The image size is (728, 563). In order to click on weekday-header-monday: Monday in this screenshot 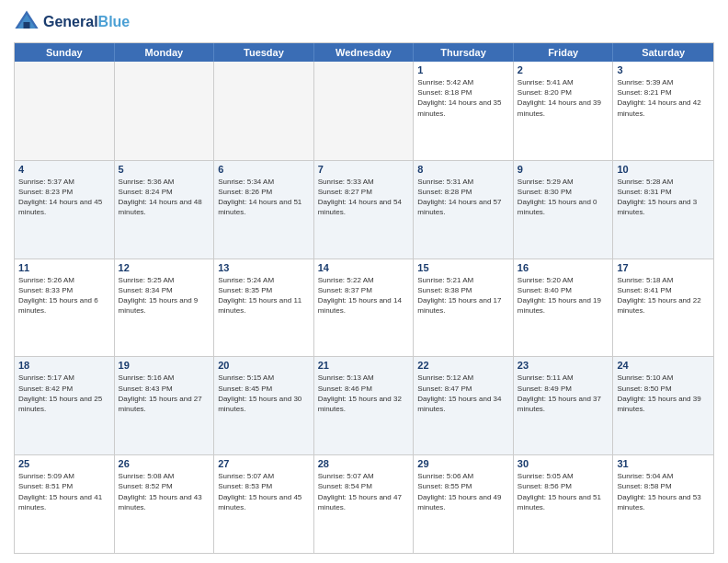, I will do `click(165, 52)`.